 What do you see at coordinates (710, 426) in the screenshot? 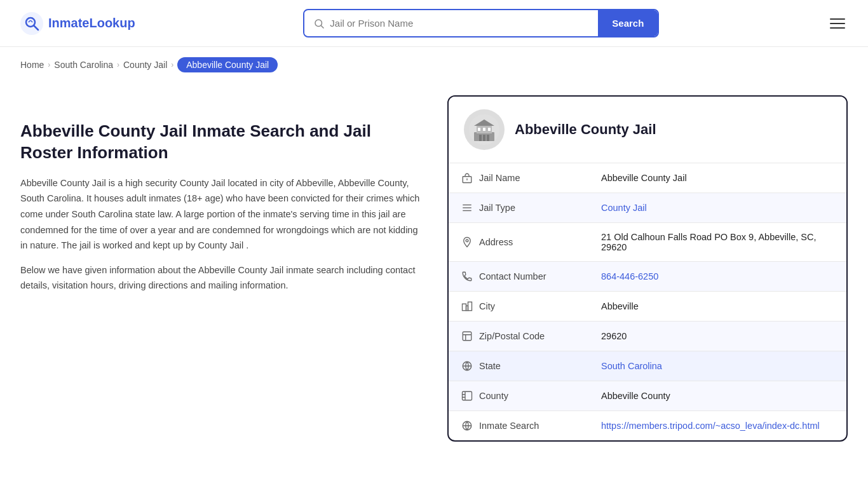
I see `inmate-search-link: https://members.tripod.com/~acso_leva/in…` at bounding box center [710, 426].